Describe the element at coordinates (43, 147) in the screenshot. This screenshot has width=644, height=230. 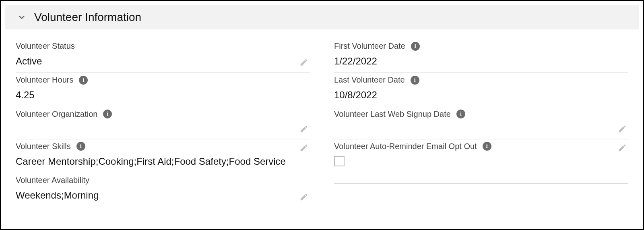
I see `field-label: Volunteer Skills` at that location.